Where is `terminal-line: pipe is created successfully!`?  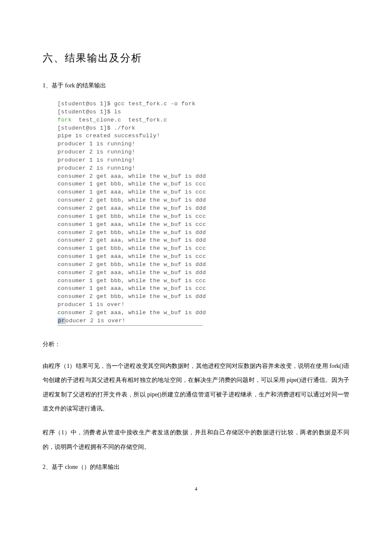 terminal-line: pipe is created successfully! is located at coordinates (109, 136).